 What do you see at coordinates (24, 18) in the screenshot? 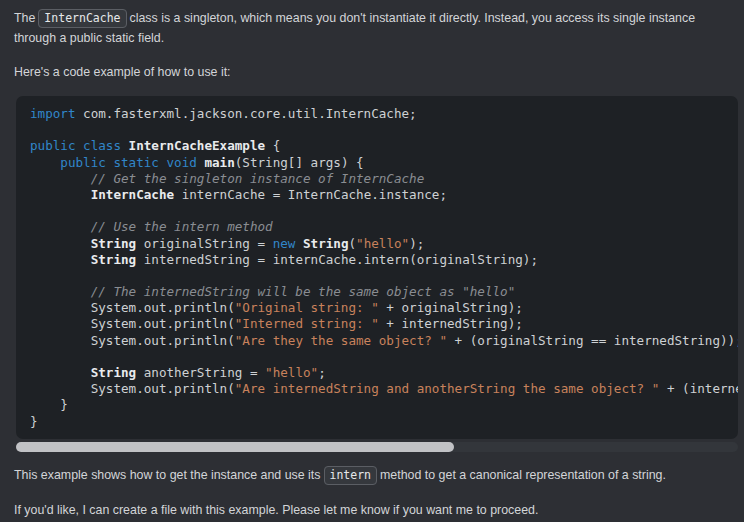
I see `intro-prefix: The` at bounding box center [24, 18].